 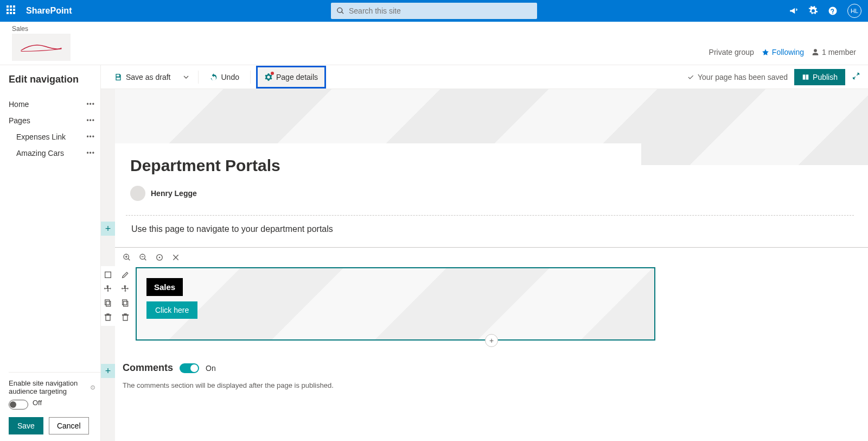 What do you see at coordinates (783, 52) in the screenshot?
I see `following-button: Following` at bounding box center [783, 52].